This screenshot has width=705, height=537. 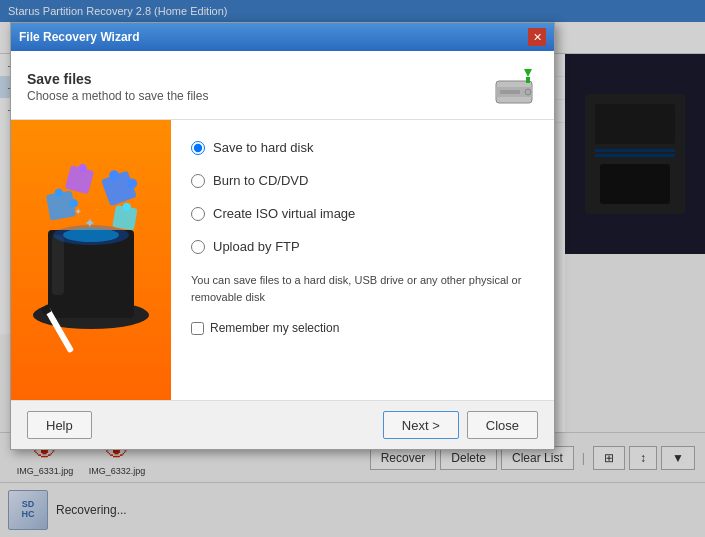 I want to click on radio-cddvd-label: Burn to CD/DVD, so click(x=260, y=180).